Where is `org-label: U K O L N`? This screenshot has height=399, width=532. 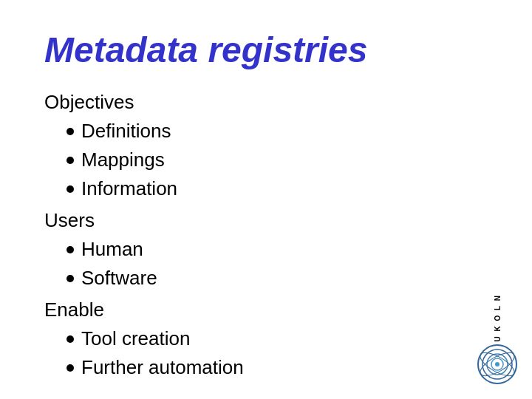
org-label: U K O L N is located at coordinates (498, 318).